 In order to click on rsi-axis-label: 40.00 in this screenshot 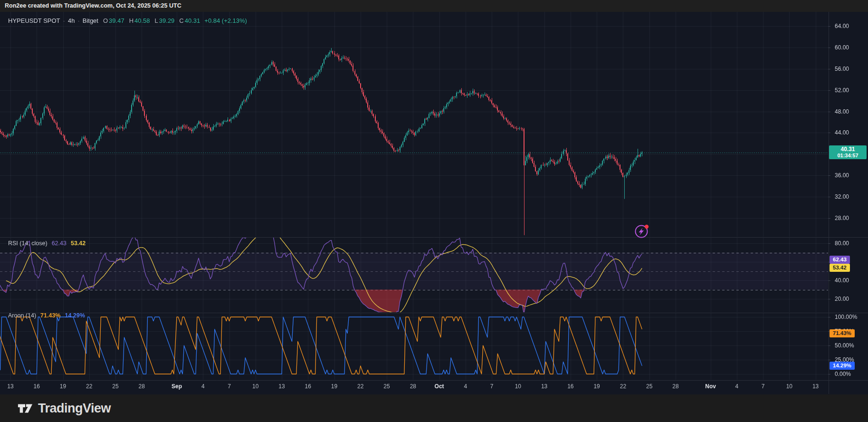, I will do `click(849, 280)`.